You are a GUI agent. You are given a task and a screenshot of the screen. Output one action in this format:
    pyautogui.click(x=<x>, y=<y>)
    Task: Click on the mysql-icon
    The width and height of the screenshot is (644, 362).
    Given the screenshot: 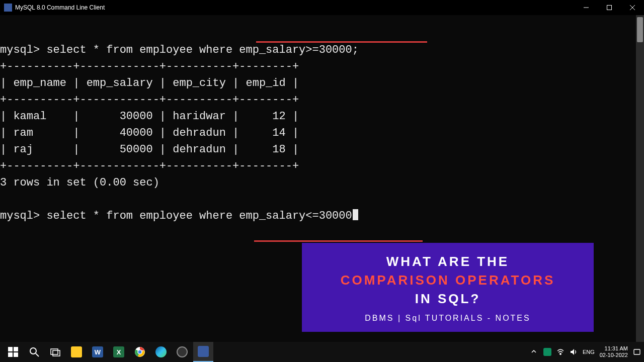 What is the action you would take?
    pyautogui.click(x=203, y=351)
    